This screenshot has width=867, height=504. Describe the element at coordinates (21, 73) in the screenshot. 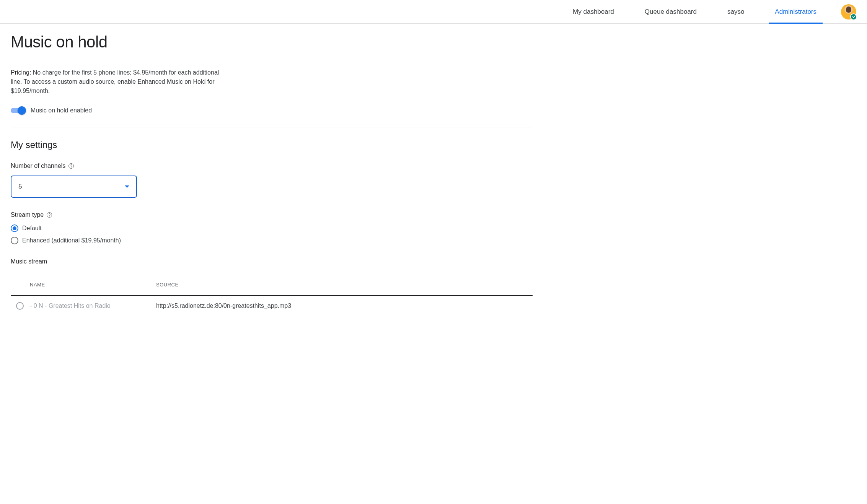

I see `pricing-label: Pricing:` at that location.